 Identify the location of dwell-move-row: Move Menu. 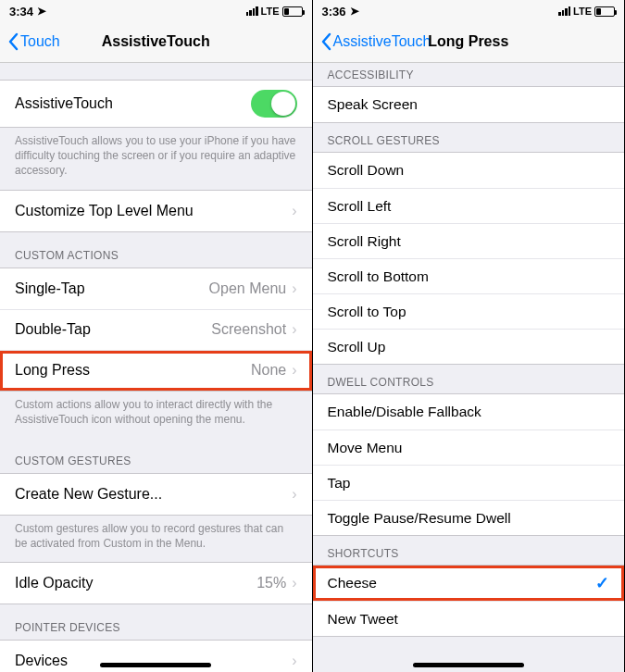
(469, 447).